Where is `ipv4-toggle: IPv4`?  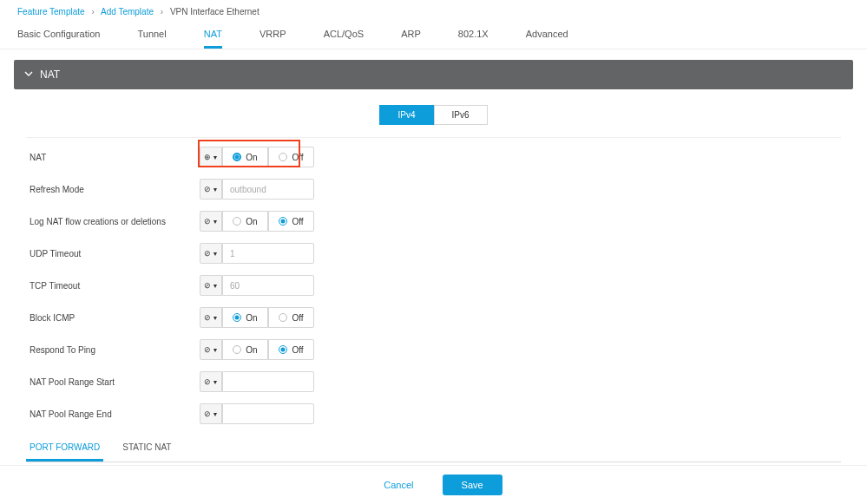
ipv4-toggle: IPv4 is located at coordinates (406, 115).